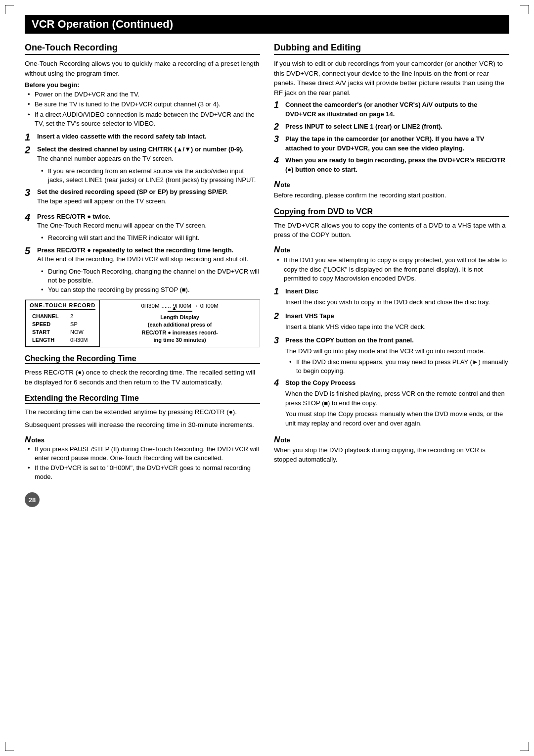  What do you see at coordinates (144, 119) in the screenshot?
I see `list-item: If a direct AUDIO/VIDEO connection is ma…` at bounding box center [144, 119].